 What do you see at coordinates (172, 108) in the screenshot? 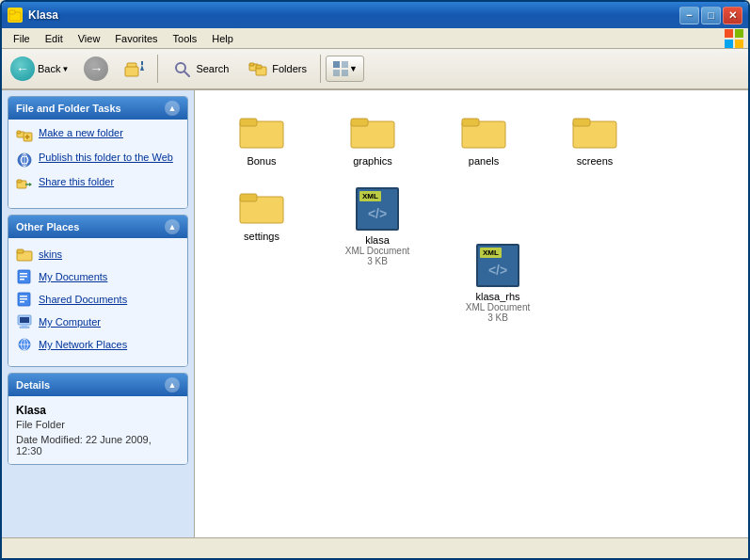
I see `collapse-tasks-button: ▲` at bounding box center [172, 108].